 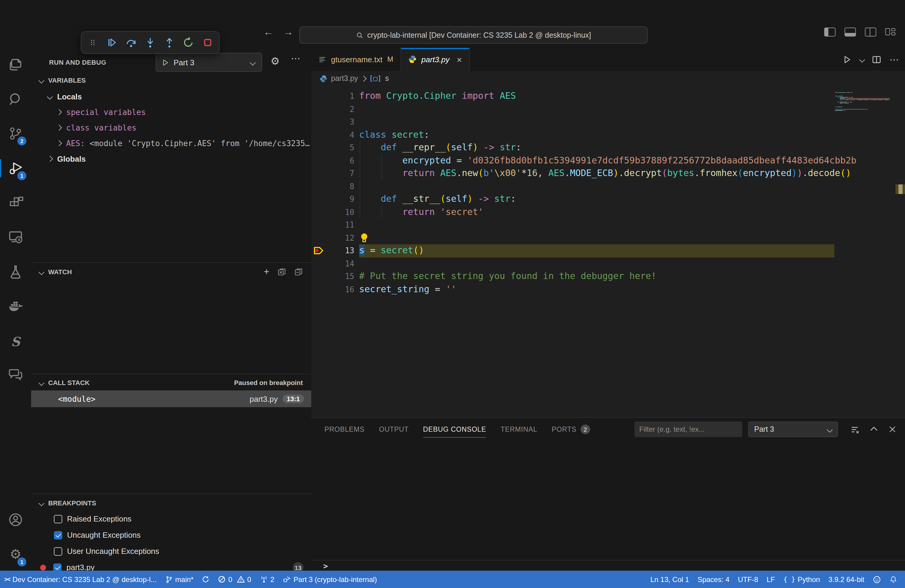 I want to click on start-debug-icon, so click(x=165, y=62).